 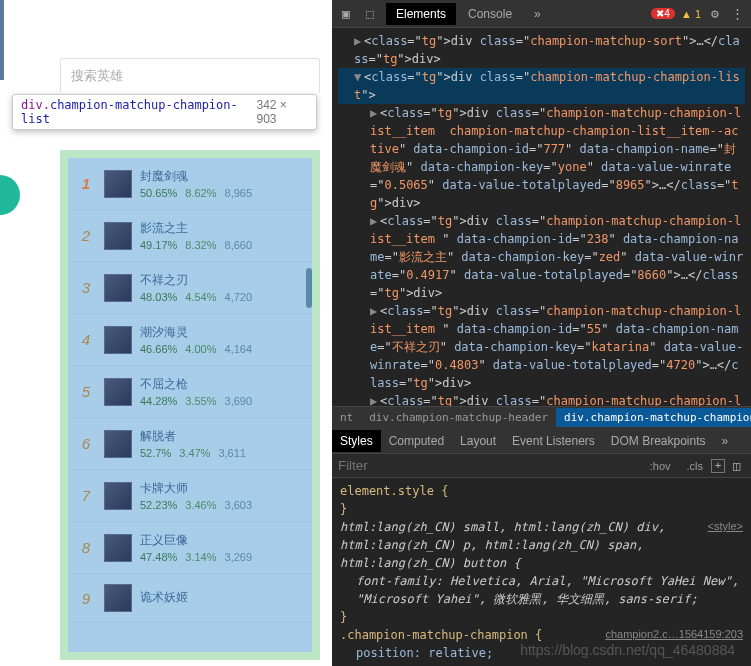 I want to click on list-item: 3不祥之刃48.03%4.54%4,720, so click(x=190, y=288).